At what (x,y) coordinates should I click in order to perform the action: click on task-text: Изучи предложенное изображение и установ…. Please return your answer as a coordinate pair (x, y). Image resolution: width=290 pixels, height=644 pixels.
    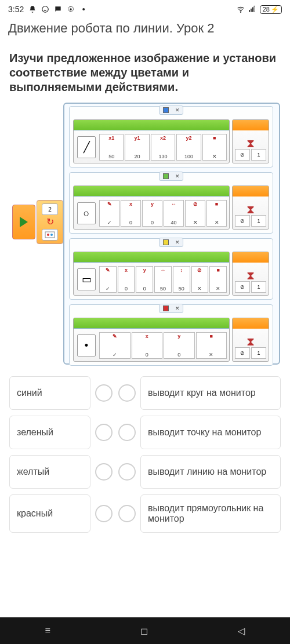
    Looking at the image, I should click on (145, 72).